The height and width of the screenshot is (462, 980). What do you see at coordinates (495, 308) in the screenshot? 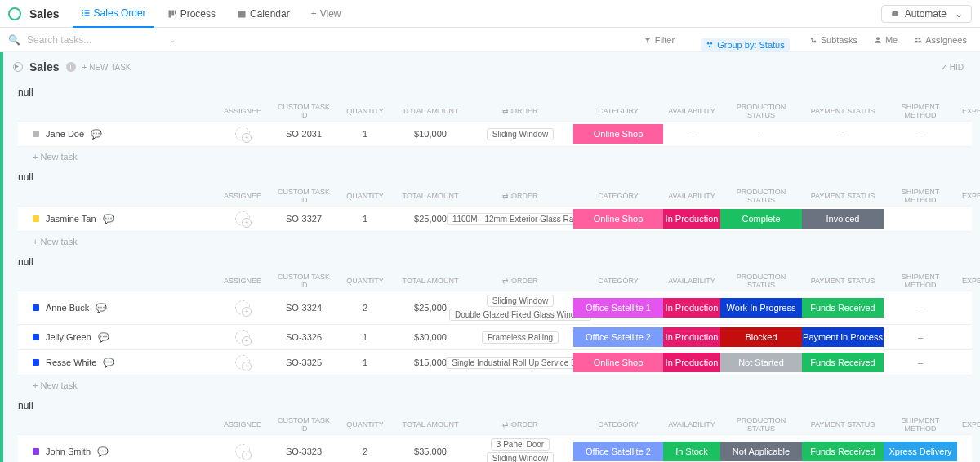
I see `task-row: Anne Buck 💬 SO-3324 2 $25,000 Sliding Wi…` at bounding box center [495, 308].